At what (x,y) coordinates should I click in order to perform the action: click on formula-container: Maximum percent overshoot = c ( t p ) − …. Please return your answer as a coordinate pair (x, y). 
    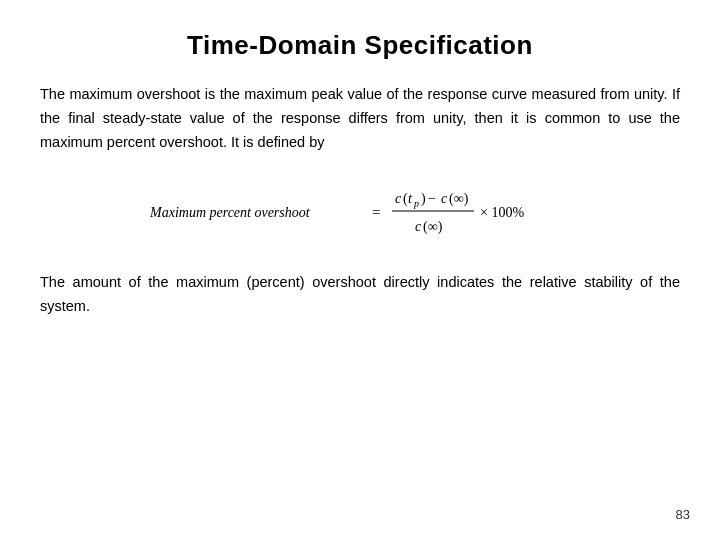
    Looking at the image, I should click on (360, 213).